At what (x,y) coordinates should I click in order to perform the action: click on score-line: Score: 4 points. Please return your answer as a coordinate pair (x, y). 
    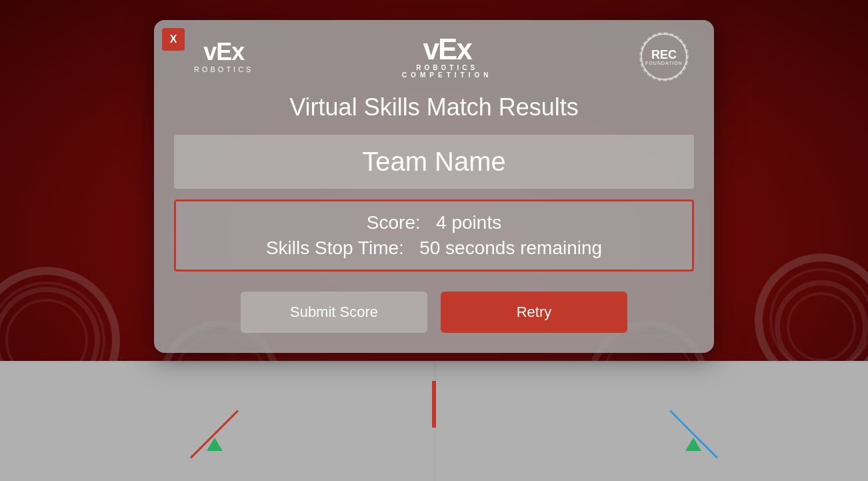
    Looking at the image, I should click on (434, 223).